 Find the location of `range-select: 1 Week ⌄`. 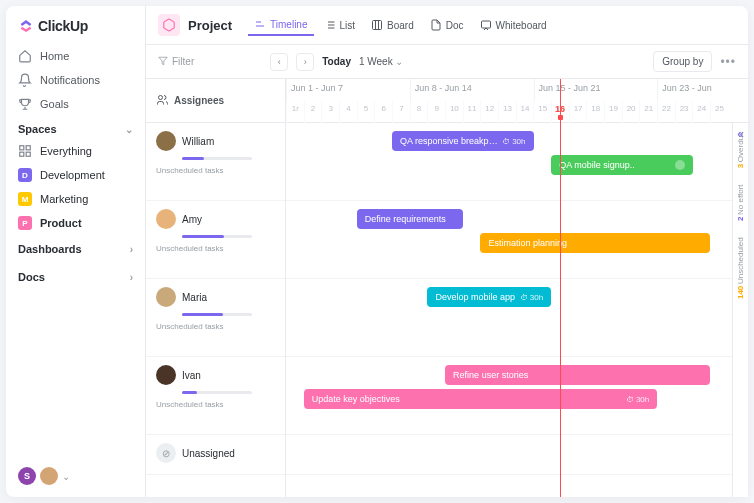

range-select: 1 Week ⌄ is located at coordinates (382, 62).